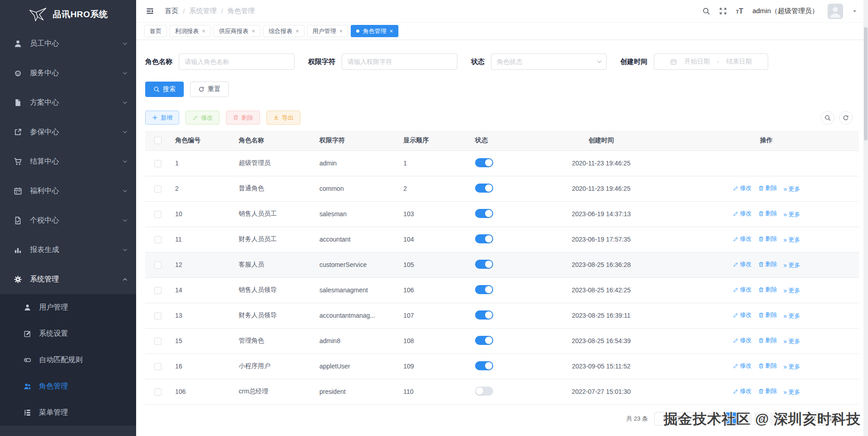 This screenshot has height=436, width=868. I want to click on export-button: 导出, so click(283, 118).